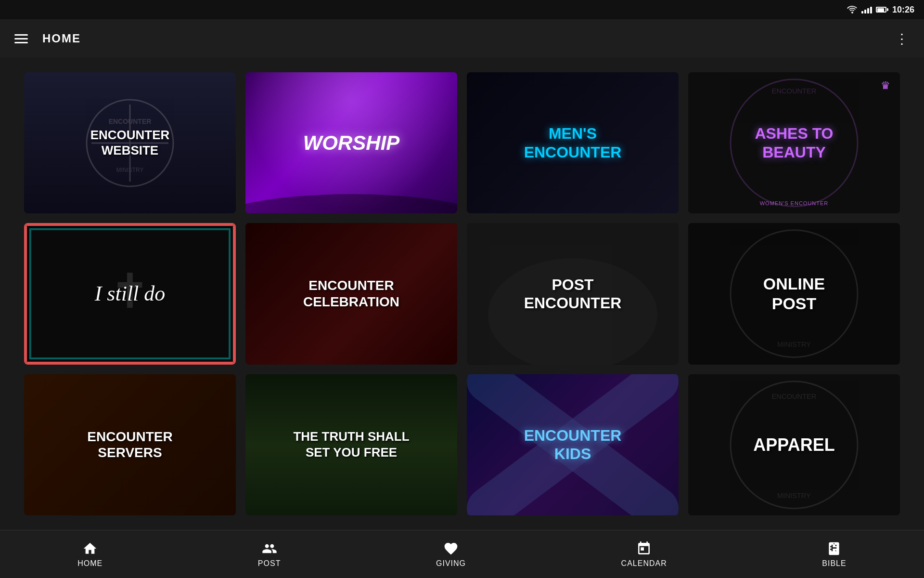 The image size is (924, 578). Describe the element at coordinates (882, 10) in the screenshot. I see `battery-icon` at that location.